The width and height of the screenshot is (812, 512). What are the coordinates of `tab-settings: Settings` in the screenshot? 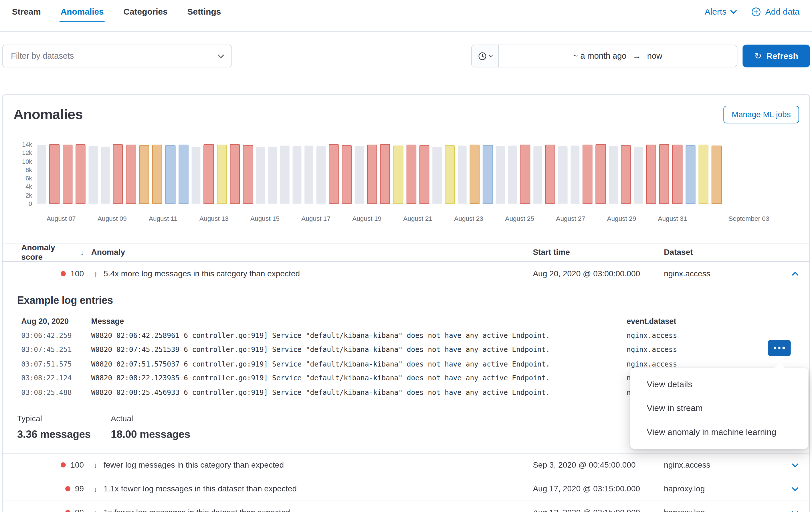 It's located at (204, 14).